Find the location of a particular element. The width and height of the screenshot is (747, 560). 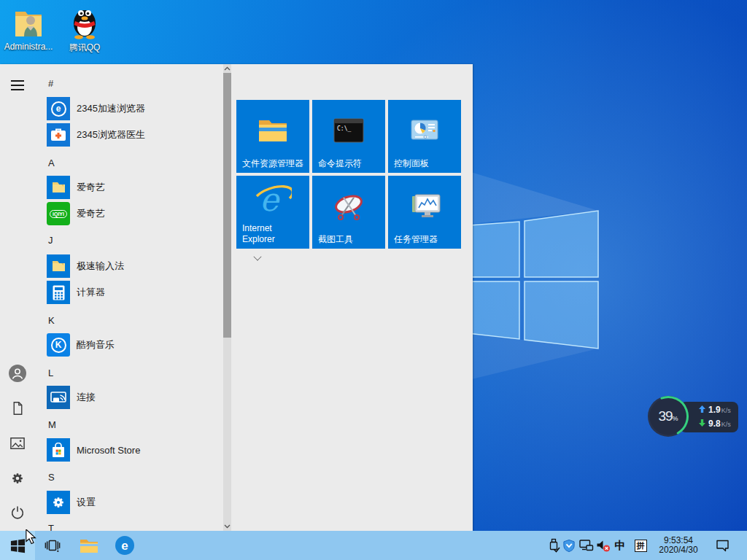

ime-language-indicator: 中 is located at coordinates (620, 545).